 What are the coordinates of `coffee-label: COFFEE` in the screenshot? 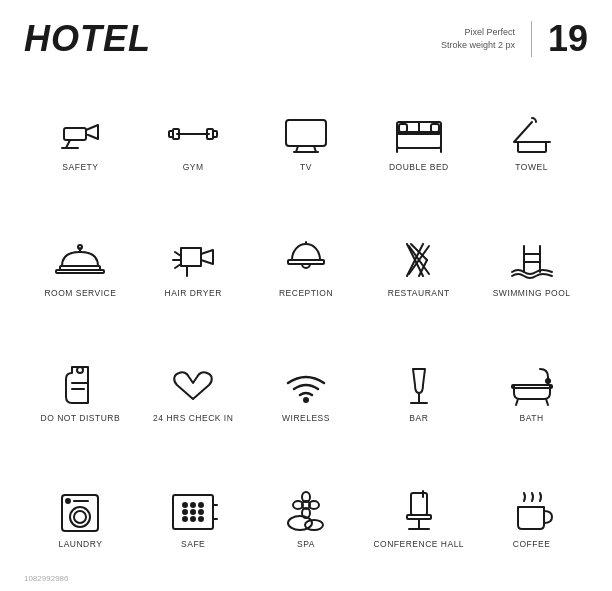 It's located at (532, 544).